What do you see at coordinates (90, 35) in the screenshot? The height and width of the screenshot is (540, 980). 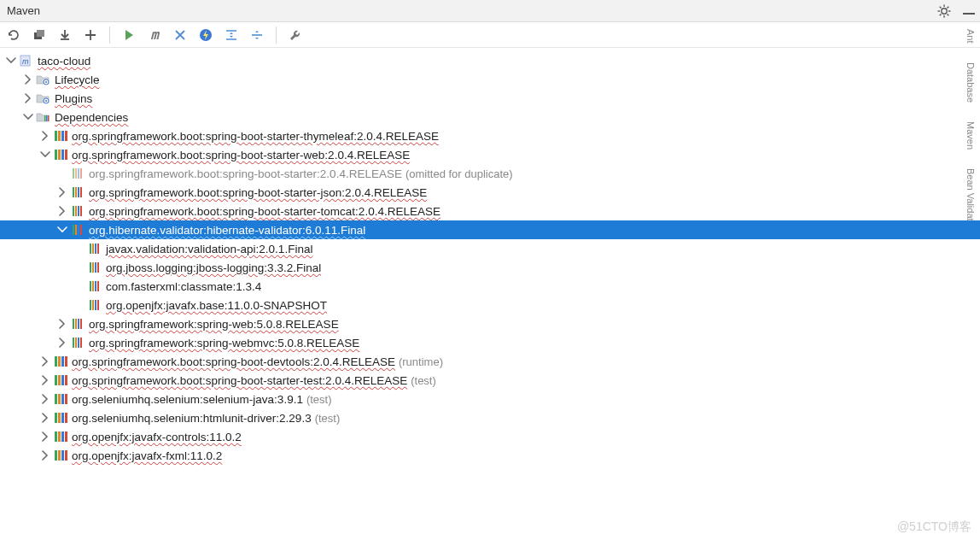 I see `add-project-button` at bounding box center [90, 35].